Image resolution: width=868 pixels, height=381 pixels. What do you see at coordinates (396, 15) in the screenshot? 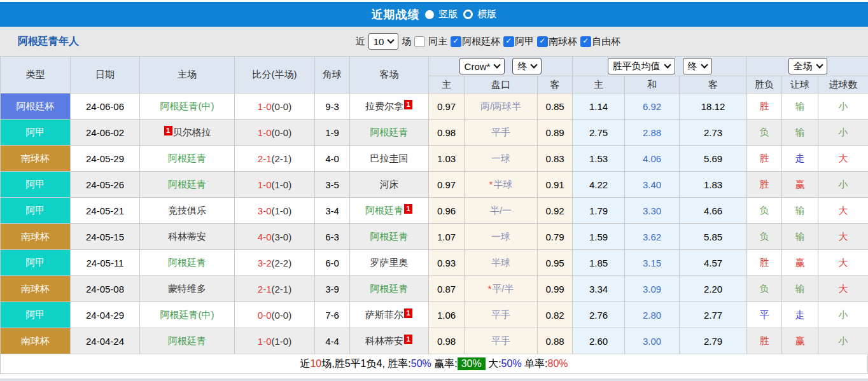
I see `panel-title: 近期战绩` at bounding box center [396, 15].